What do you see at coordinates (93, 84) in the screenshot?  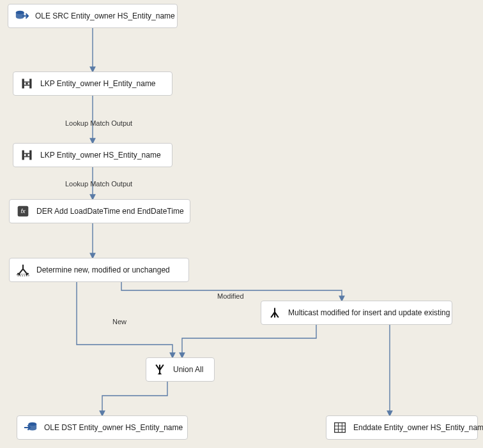 I see `node-lookup-h: LKP Entity_owner H_Entity_name` at bounding box center [93, 84].